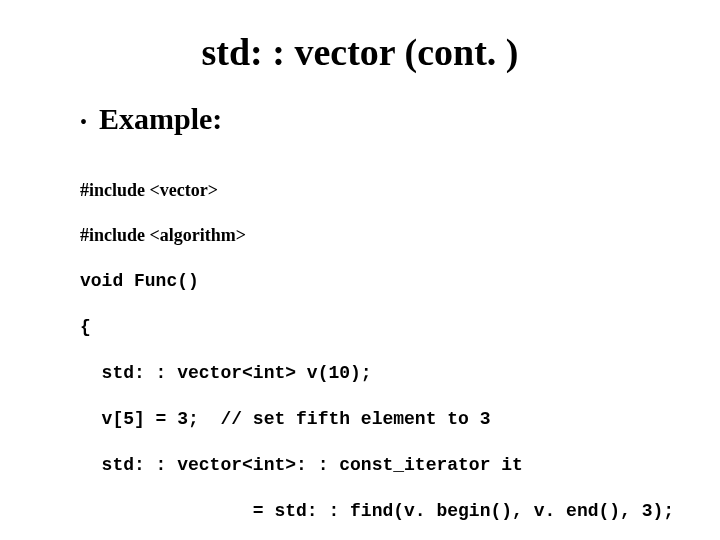  I want to click on bullet-item: • Example:, so click(380, 119).